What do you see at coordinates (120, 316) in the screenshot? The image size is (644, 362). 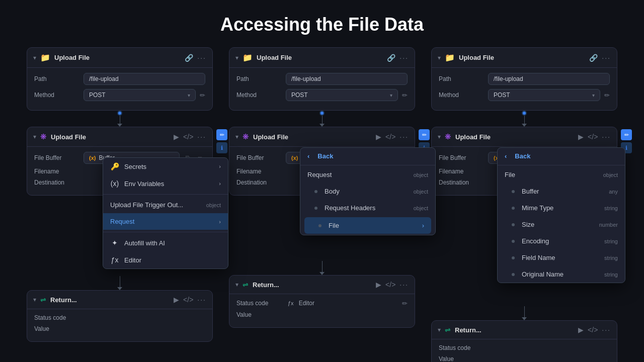 I see `return-node-1: ▾ ⇌ Return... ▶ </> ··· Status code Valu…` at bounding box center [120, 316].